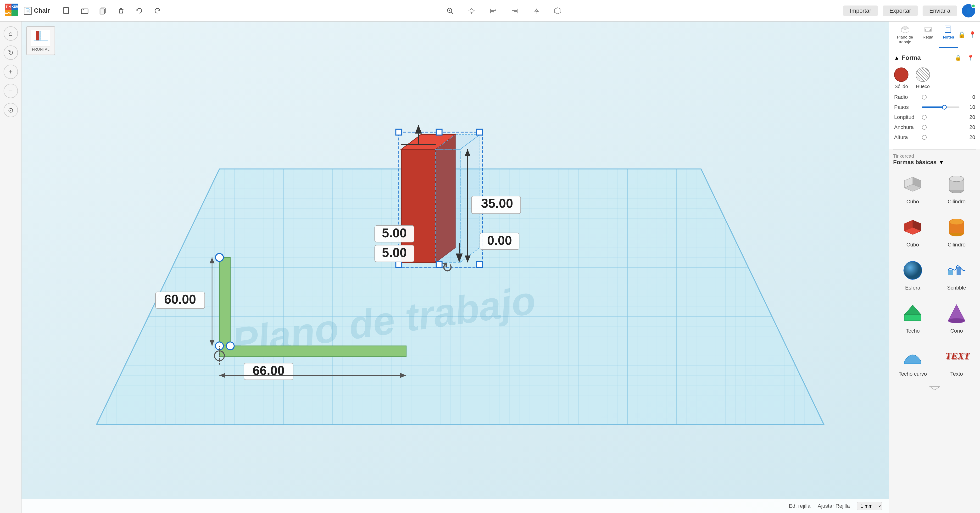 This screenshot has height=513, width=980. Describe the element at coordinates (490, 11) in the screenshot. I see `topbar: TIN KER CAD 📄 Chair` at that location.